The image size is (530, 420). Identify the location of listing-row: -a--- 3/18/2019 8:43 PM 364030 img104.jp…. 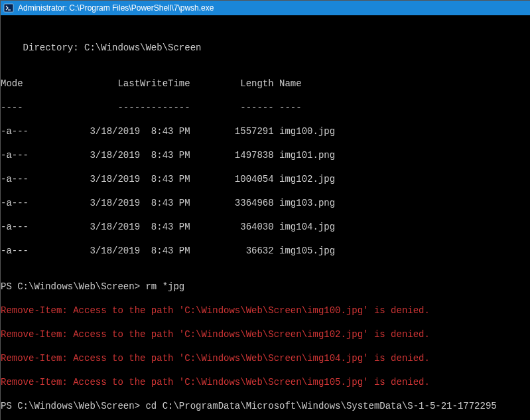
(265, 227).